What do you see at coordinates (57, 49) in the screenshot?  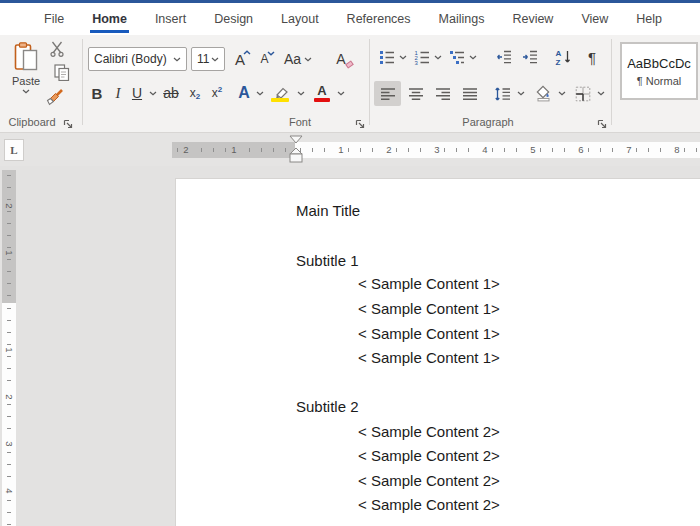 I see `cut-button` at bounding box center [57, 49].